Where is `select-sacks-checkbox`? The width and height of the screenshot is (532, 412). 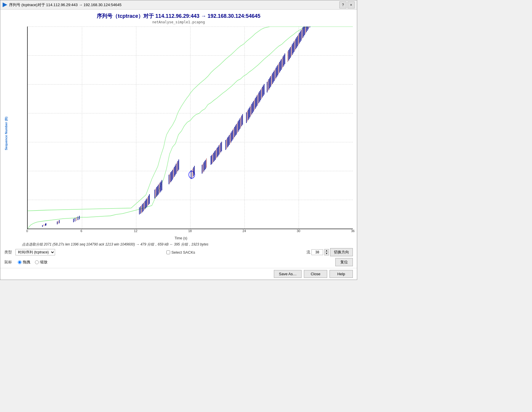 select-sacks-checkbox is located at coordinates (168, 253).